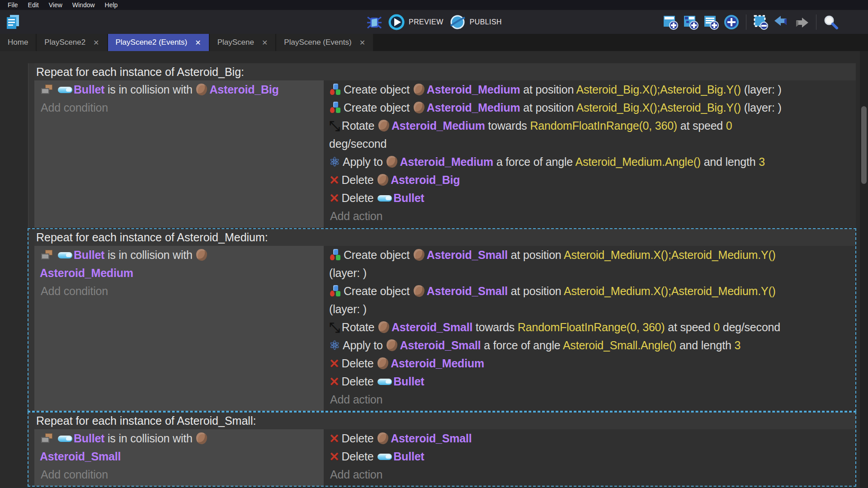  Describe the element at coordinates (335, 328) in the screenshot. I see `rotate-icon: ⤡` at that location.